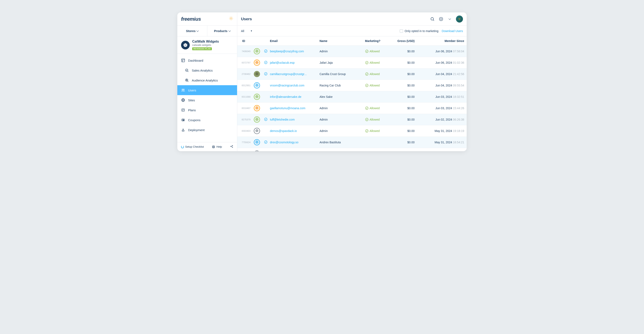  What do you see at coordinates (440, 108) in the screenshot?
I see `cell-date: Jun 03, 2024 15:44:26` at bounding box center [440, 108].